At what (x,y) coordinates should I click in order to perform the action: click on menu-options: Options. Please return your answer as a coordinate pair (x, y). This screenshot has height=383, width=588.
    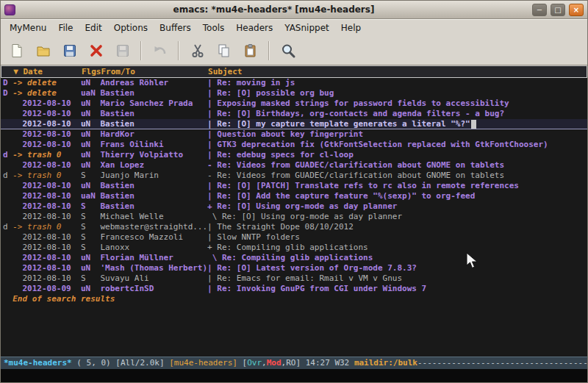
    Looking at the image, I should click on (131, 28).